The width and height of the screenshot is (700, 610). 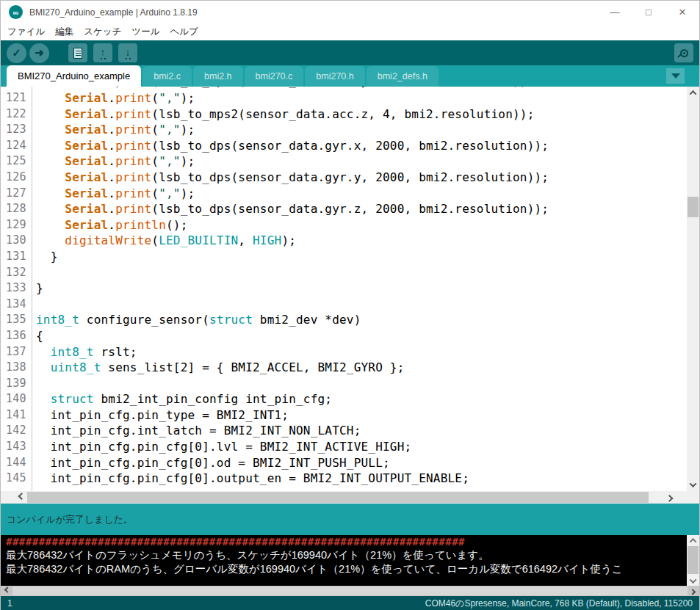 I want to click on line-number: 124, so click(x=16, y=146).